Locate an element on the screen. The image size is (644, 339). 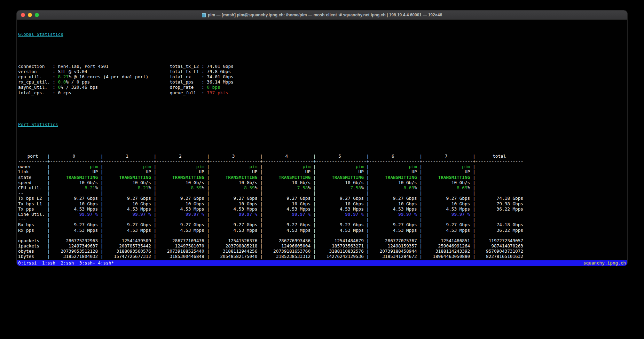
minimize-button is located at coordinates (30, 15).